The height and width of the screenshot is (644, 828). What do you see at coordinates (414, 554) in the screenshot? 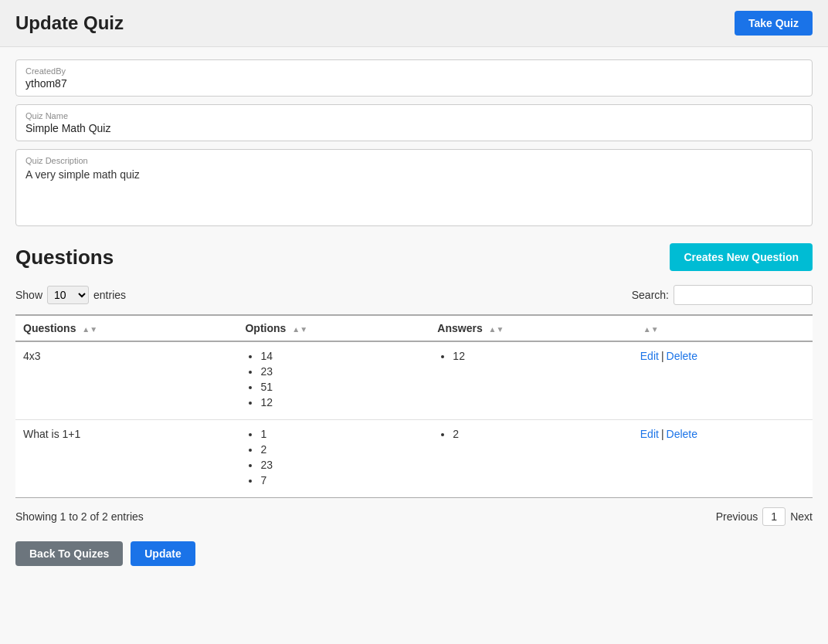
I see `bottom-actions: Back To Quizes Update` at bounding box center [414, 554].